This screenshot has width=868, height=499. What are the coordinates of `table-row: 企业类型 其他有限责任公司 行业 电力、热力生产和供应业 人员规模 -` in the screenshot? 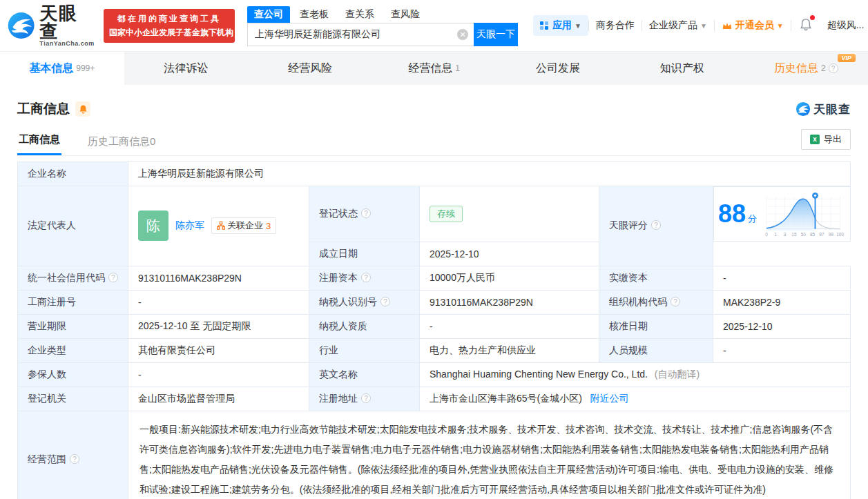 It's located at (434, 351).